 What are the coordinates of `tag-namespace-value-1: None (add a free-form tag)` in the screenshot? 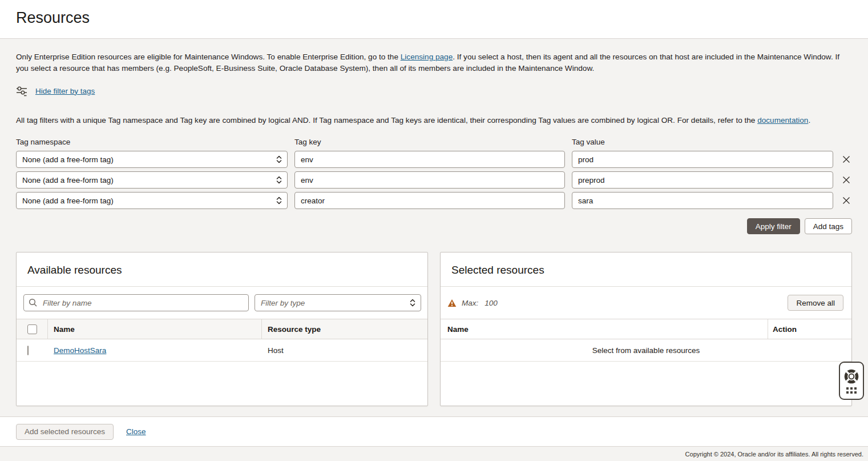 It's located at (68, 160).